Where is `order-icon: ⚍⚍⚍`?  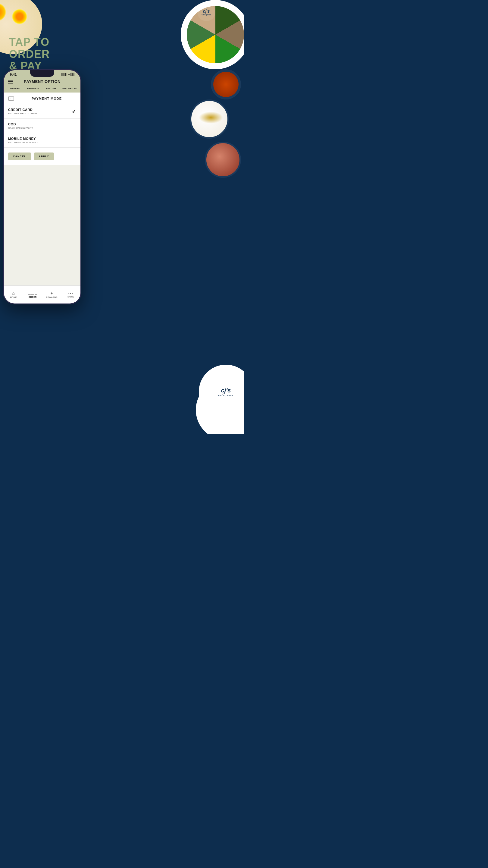
order-icon: ⚍⚍⚍ is located at coordinates (33, 293).